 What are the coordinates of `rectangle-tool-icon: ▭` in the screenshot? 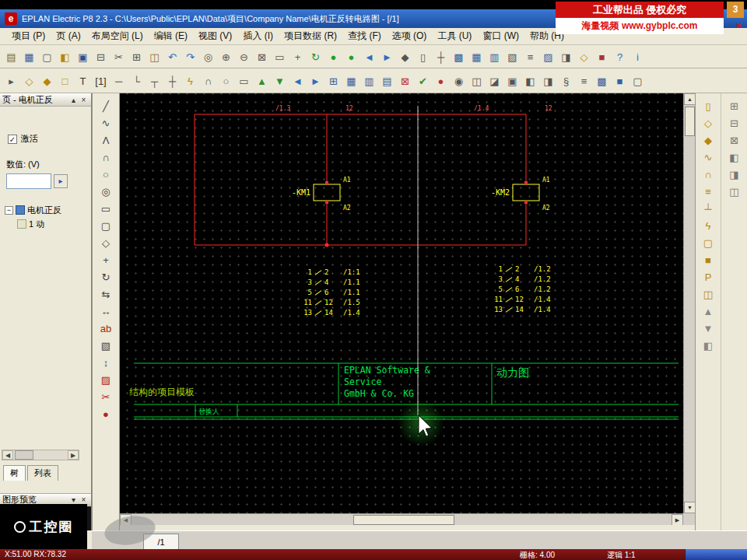 It's located at (106, 208).